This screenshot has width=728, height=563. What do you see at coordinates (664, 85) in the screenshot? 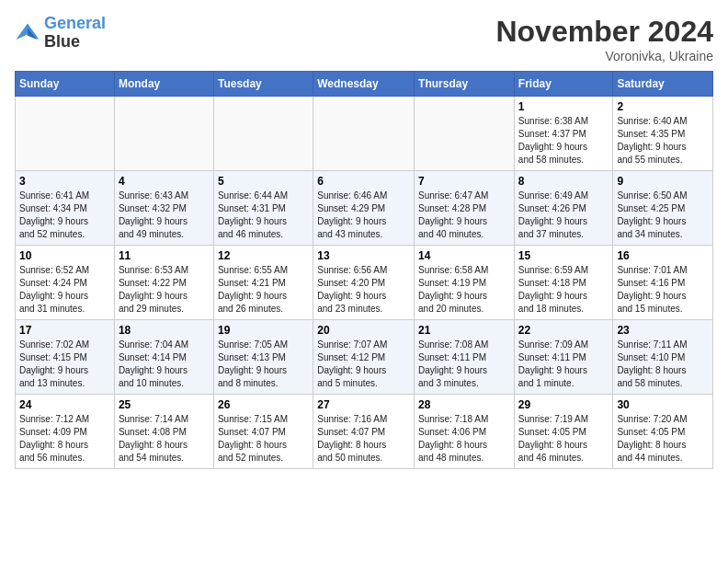
I see `day-header-saturday: Saturday` at bounding box center [664, 85].